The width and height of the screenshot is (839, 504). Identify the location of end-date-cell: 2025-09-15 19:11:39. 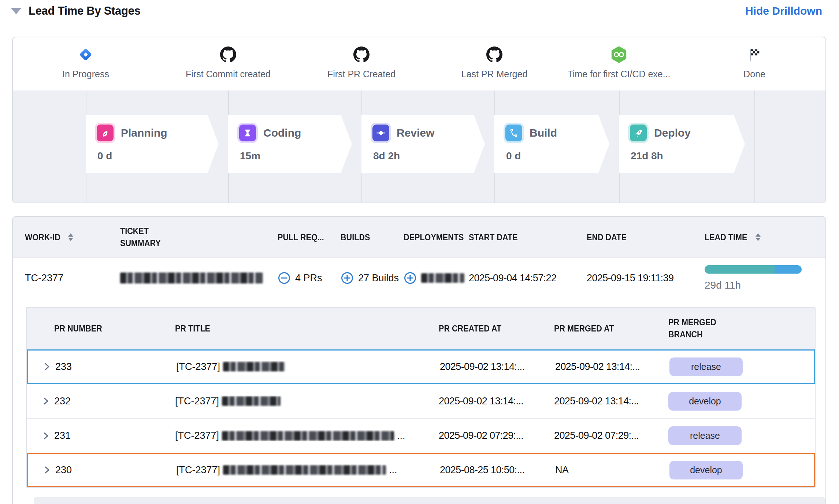
(646, 278).